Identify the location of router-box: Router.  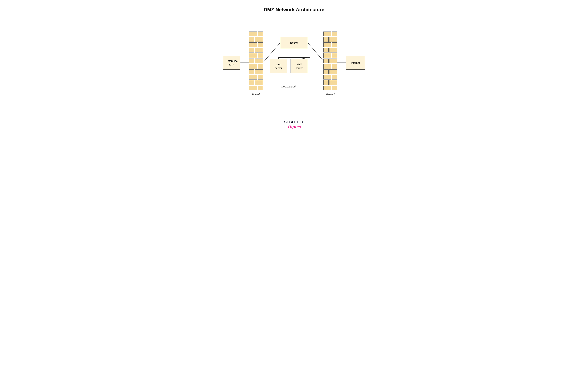
(294, 43).